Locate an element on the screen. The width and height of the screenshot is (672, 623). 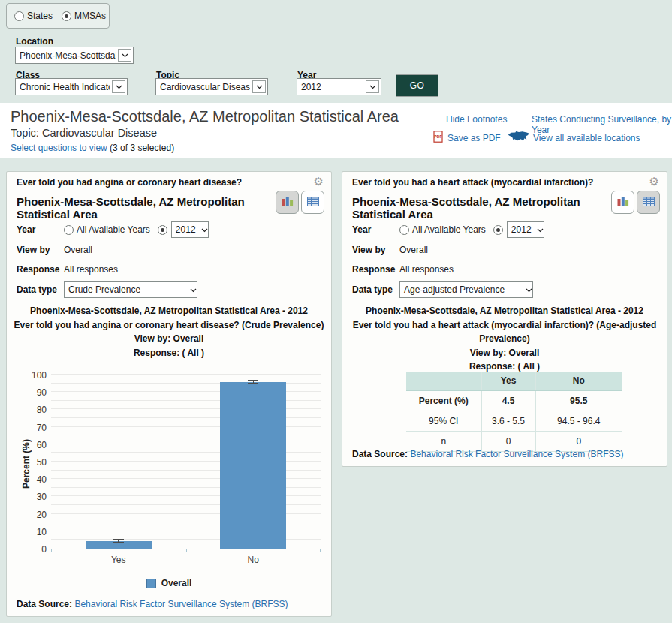
y-tick-label: 50 is located at coordinates (33, 462).